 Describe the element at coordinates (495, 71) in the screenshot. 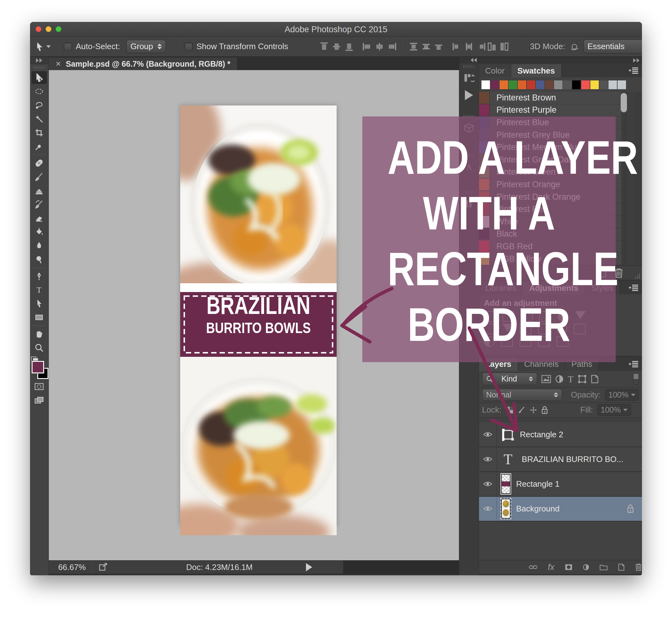

I see `tab-color: Color` at that location.